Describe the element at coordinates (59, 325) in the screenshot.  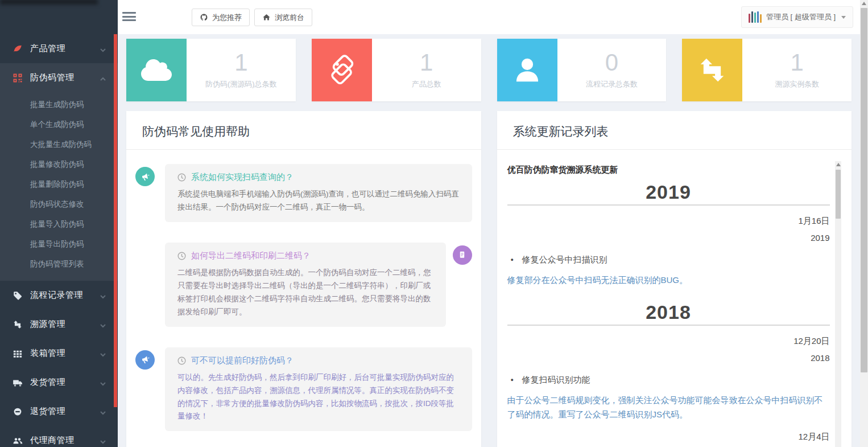
I see `sidebar-item-trace-mgmt: 溯源管理` at that location.